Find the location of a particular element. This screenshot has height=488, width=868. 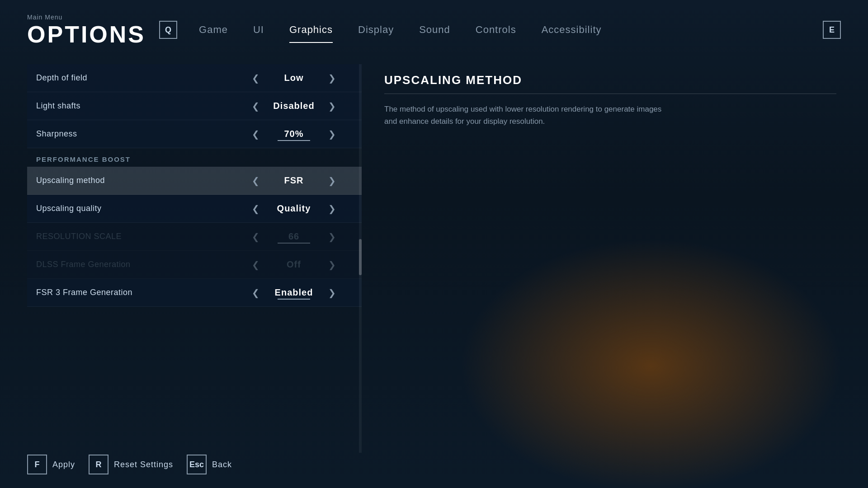

setting-control-upscaling-method: ❮FSR❯ is located at coordinates (294, 181).